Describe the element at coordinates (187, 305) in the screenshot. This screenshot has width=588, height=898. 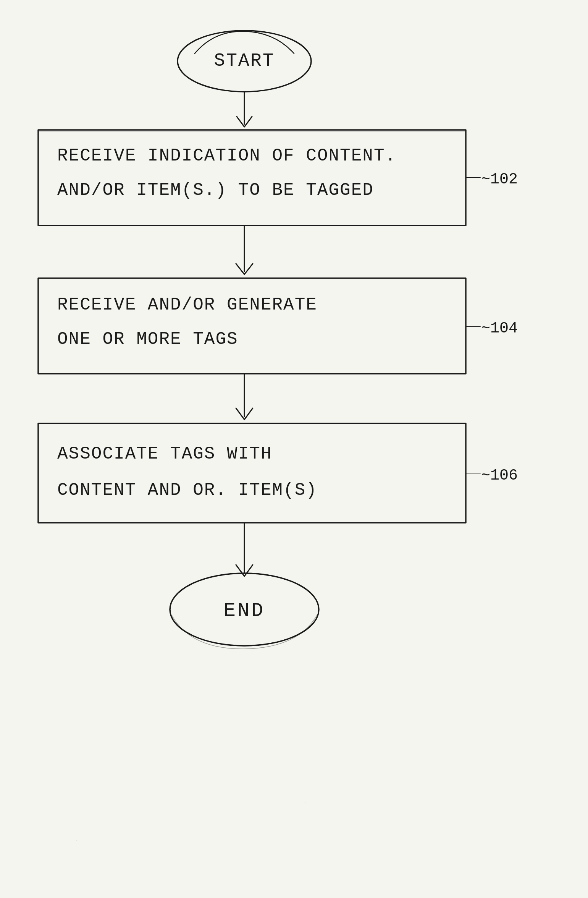
I see `step2-label-line1: RECEIVE AND/OR GENERATE` at that location.